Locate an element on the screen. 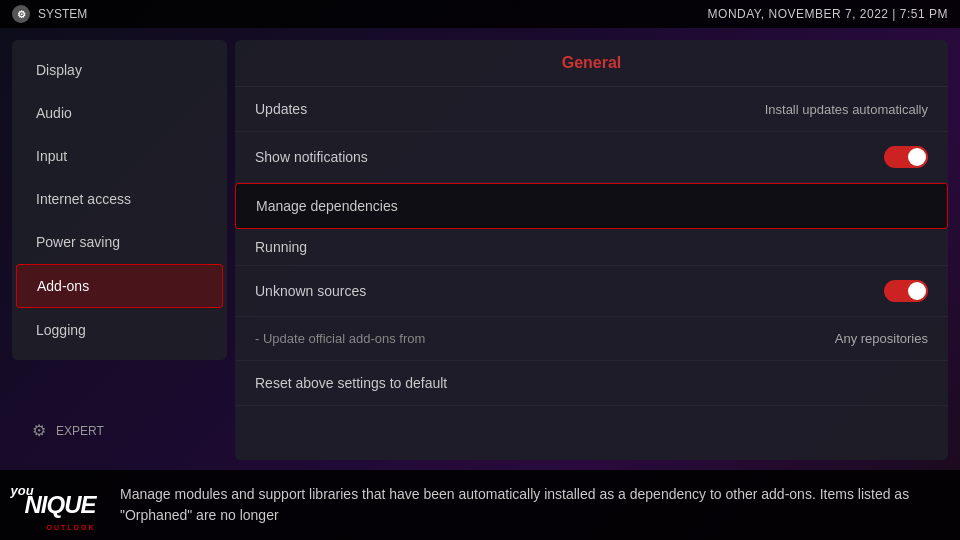 The image size is (960, 540). sidebar-item-audio: Audio is located at coordinates (120, 113).